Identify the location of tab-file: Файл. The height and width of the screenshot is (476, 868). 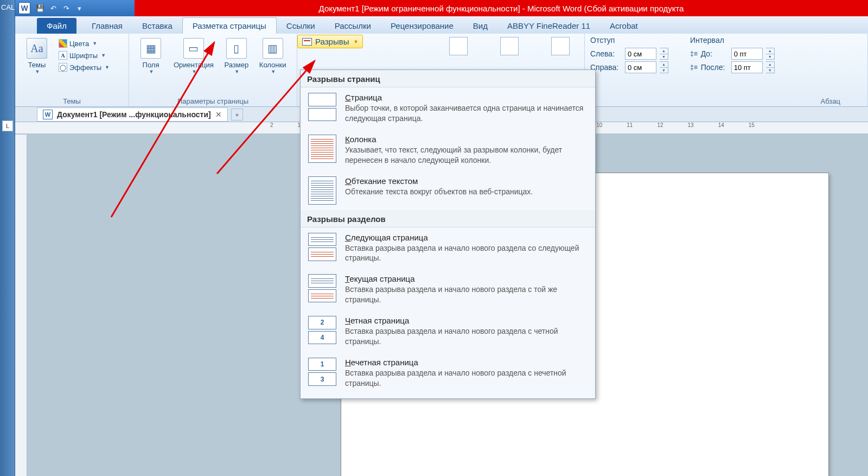
(56, 26).